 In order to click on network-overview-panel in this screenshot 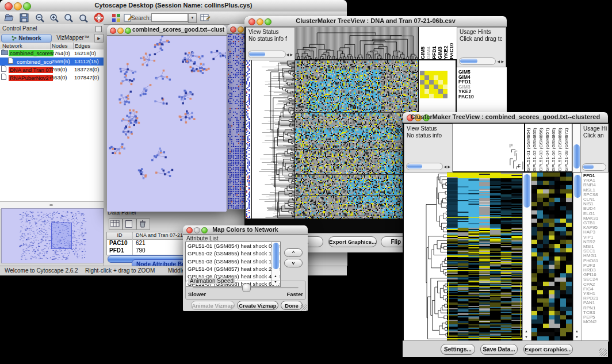, I will do `click(52, 236)`.